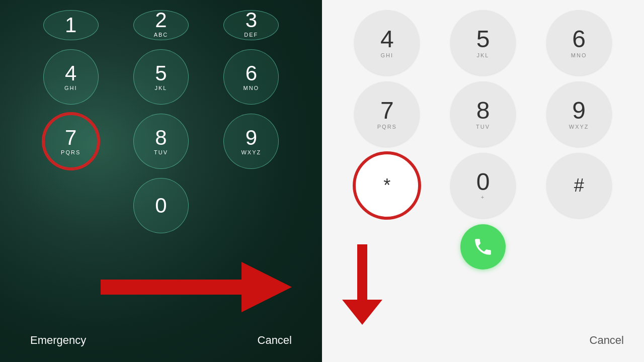 The height and width of the screenshot is (362, 644). I want to click on right-num-7: 7, so click(387, 111).